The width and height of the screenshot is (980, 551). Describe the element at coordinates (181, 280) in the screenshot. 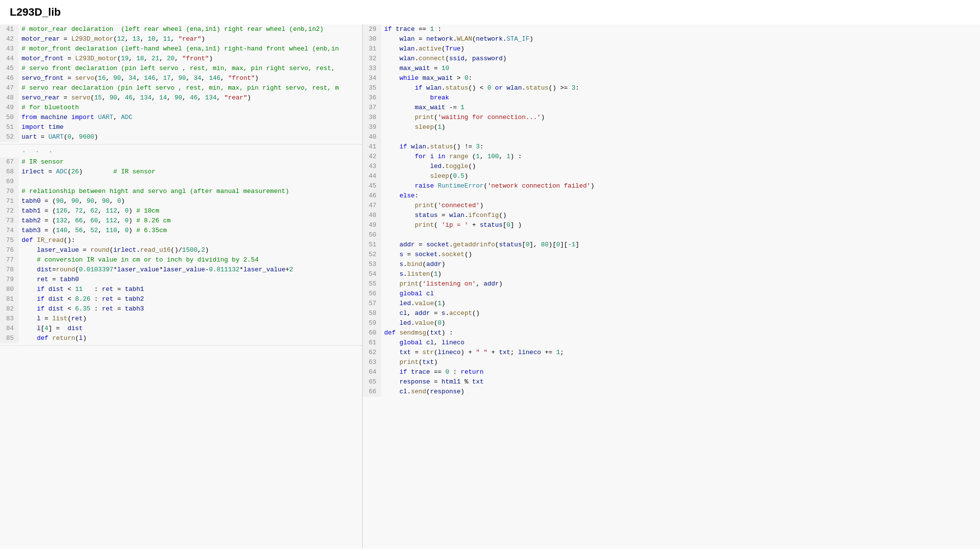

I see `table-row: 79 ret = tabh0` at that location.